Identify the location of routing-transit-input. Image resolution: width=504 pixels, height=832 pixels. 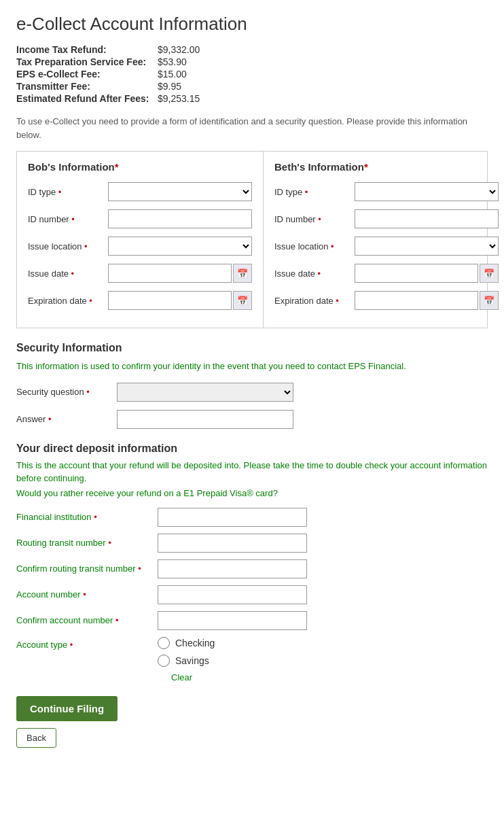
(232, 543).